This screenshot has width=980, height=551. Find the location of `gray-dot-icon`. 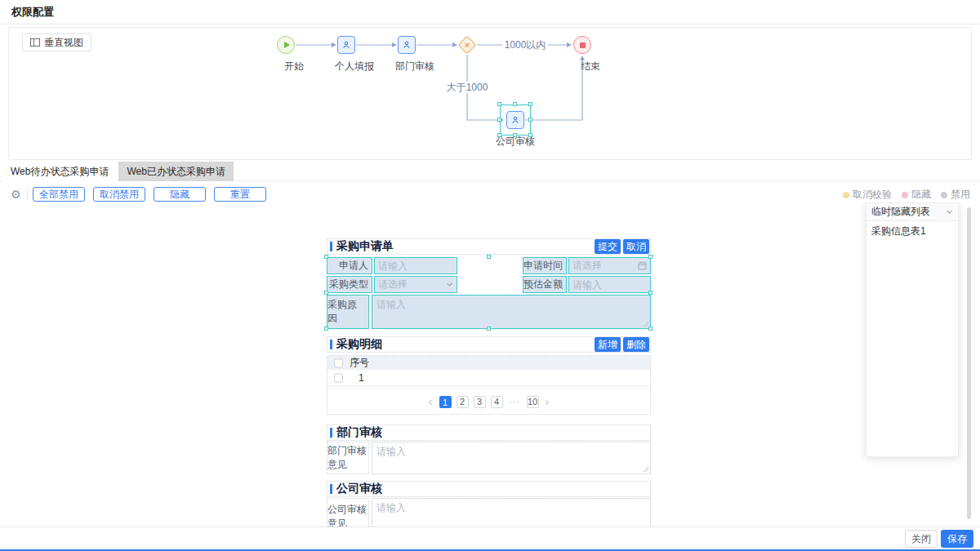

gray-dot-icon is located at coordinates (944, 195).